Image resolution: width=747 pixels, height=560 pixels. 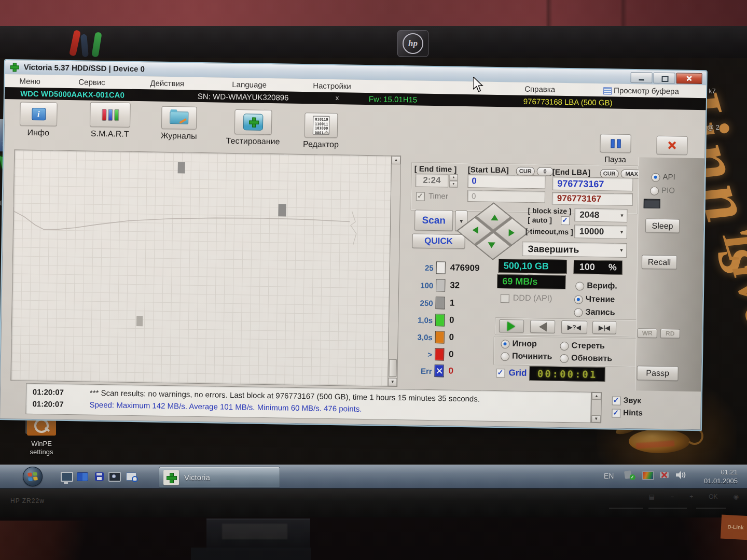 What do you see at coordinates (225, 407) in the screenshot?
I see `log-text: Speed: Maximum 142 MB/s. Average 101 MB/…` at bounding box center [225, 407].